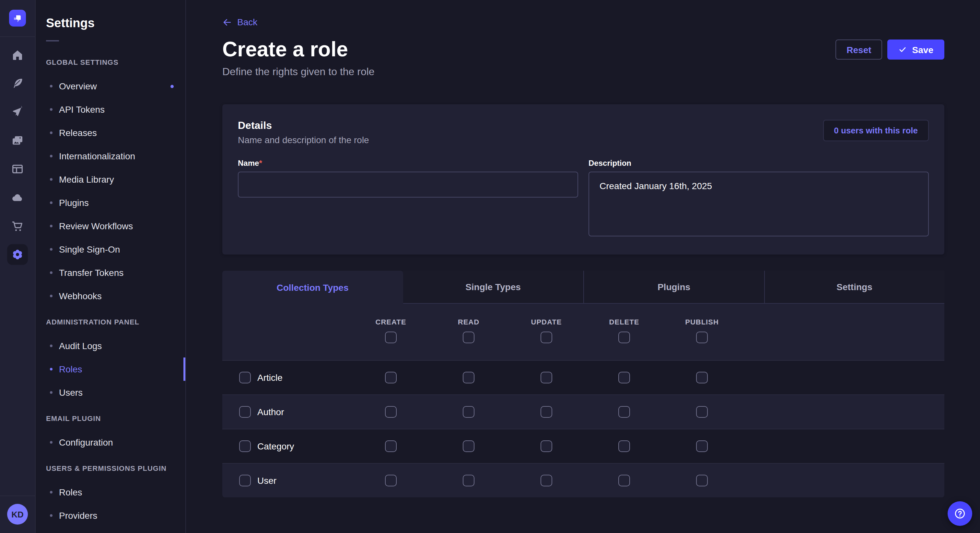 Image resolution: width=980 pixels, height=533 pixels. I want to click on table-row-article: Article, so click(583, 377).